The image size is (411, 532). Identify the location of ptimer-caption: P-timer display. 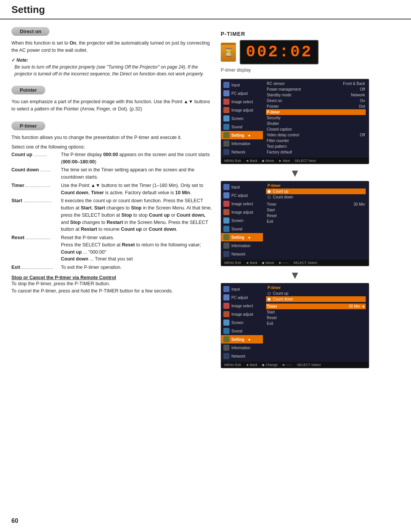
(301, 70).